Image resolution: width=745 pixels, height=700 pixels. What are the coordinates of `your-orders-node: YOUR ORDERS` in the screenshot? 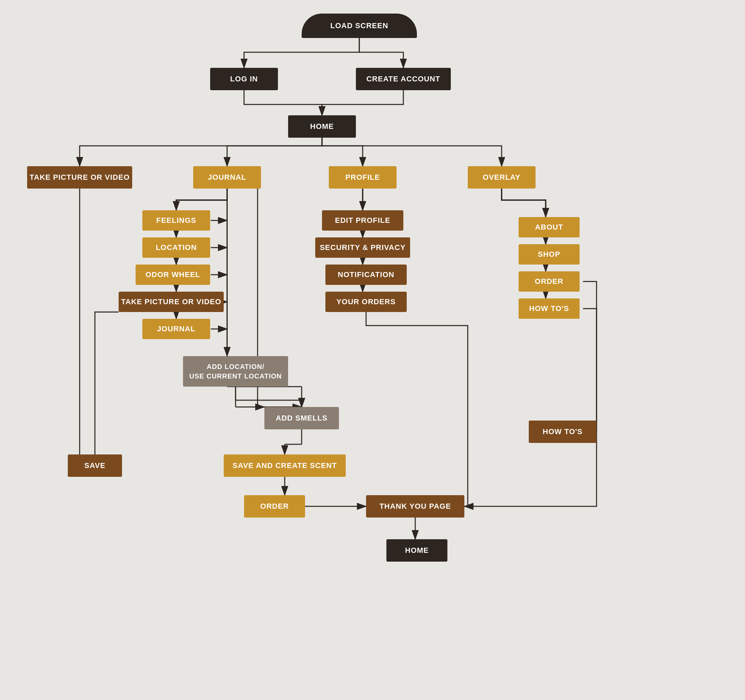 It's located at (366, 302).